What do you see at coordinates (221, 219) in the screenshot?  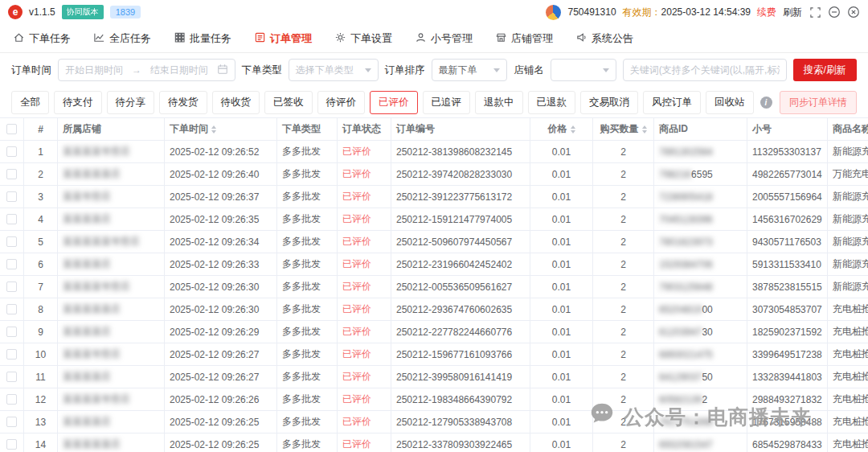 I see `order-time: 2025-02-12 09:26:35` at bounding box center [221, 219].